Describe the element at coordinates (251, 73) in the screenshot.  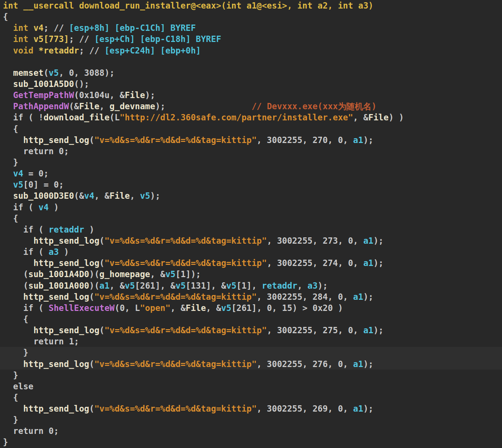
I see `code-line: memset(v5, 0, 3088);` at that location.